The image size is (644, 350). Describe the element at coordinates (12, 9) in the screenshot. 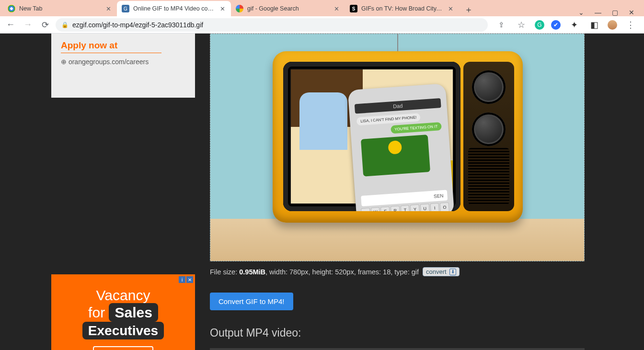

I see `chrome-icon` at that location.